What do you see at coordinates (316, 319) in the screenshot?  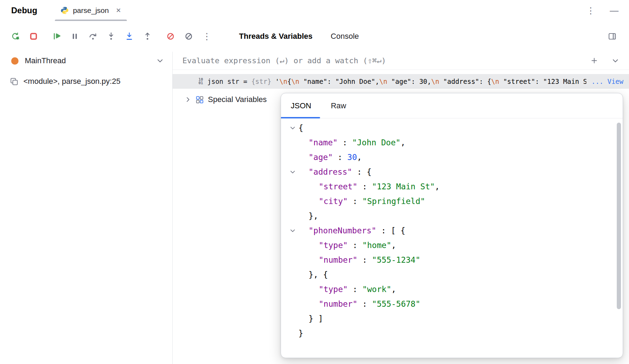 I see `json-line-text: } ]` at bounding box center [316, 319].